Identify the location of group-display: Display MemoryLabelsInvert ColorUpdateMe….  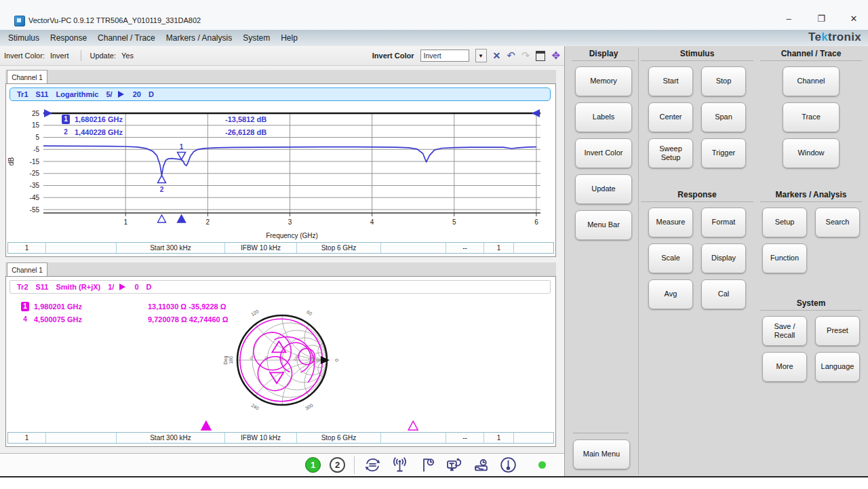
(604, 144).